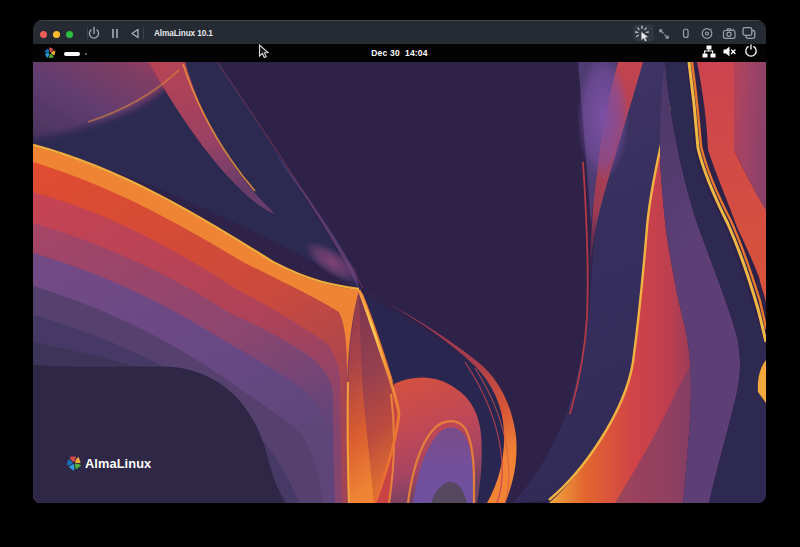  I want to click on svg-text: AlmaLinux, so click(118, 464).